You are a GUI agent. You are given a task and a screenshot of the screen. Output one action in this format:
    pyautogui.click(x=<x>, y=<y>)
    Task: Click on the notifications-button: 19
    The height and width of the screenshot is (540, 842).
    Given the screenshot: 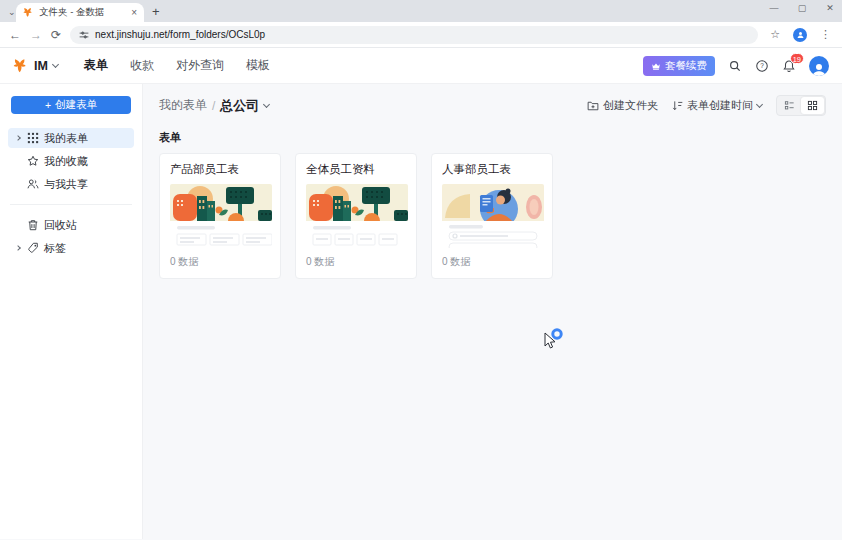 What is the action you would take?
    pyautogui.click(x=789, y=66)
    